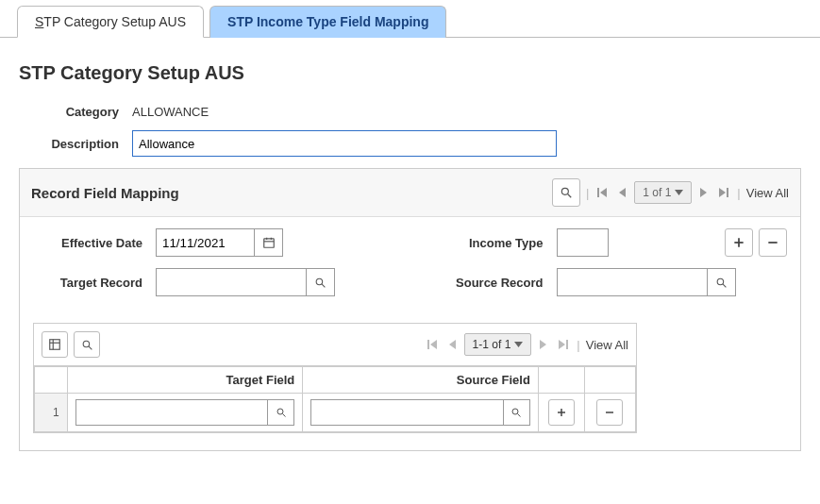 The image size is (820, 504). Describe the element at coordinates (231, 282) in the screenshot. I see `target-record-input` at that location.